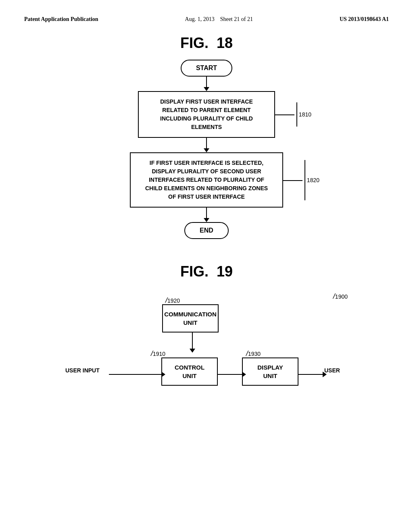 The image size is (413, 532). Describe the element at coordinates (332, 370) in the screenshot. I see `user-label: USER` at that location.